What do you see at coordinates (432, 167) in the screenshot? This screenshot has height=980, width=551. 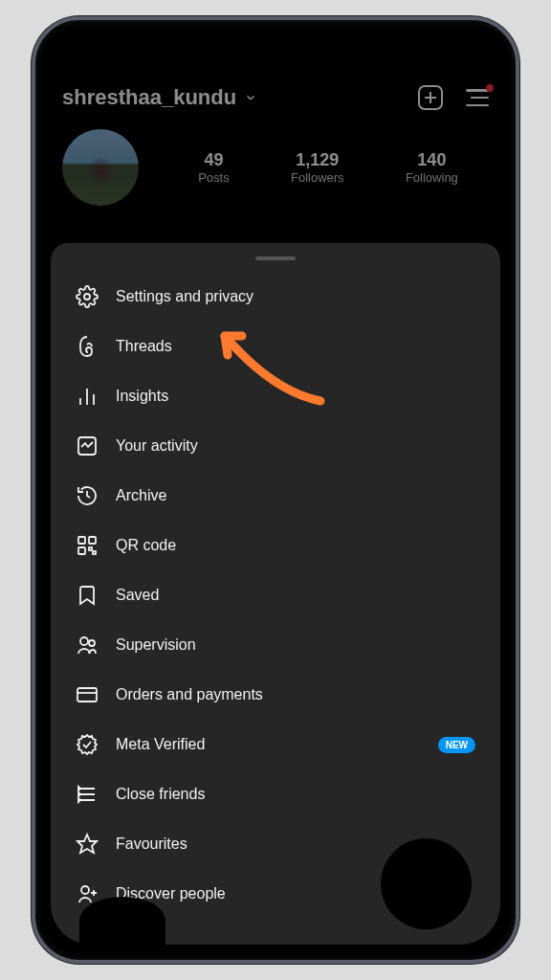 I see `following-stat: 140 Following` at bounding box center [432, 167].